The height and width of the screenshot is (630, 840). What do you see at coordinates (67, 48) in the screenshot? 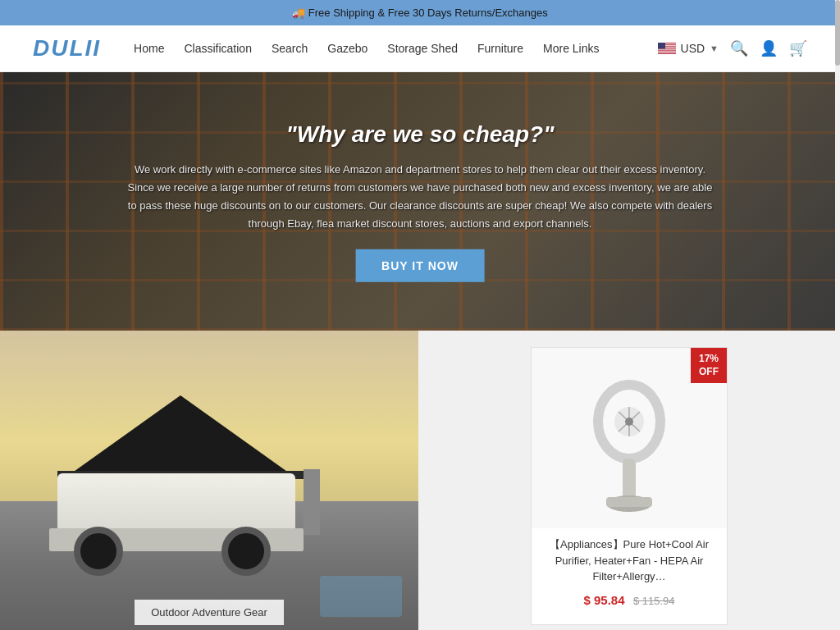
I see `logo: DULII` at bounding box center [67, 48].